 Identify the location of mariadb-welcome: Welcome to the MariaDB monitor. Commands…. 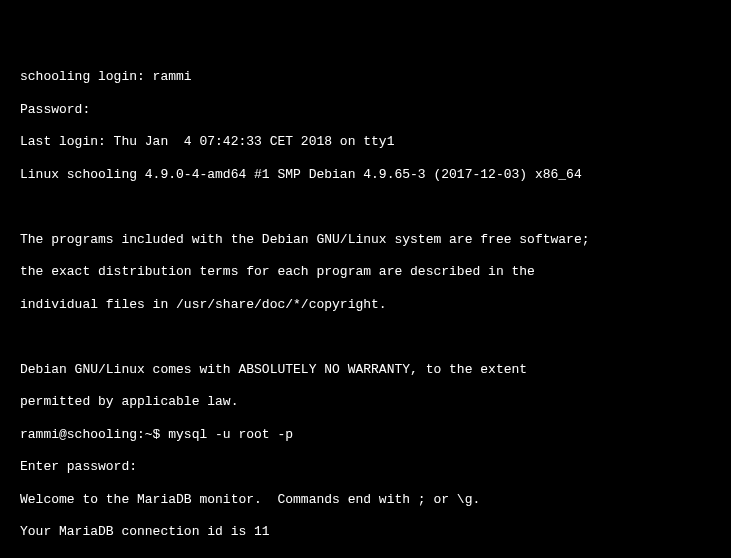
(366, 500).